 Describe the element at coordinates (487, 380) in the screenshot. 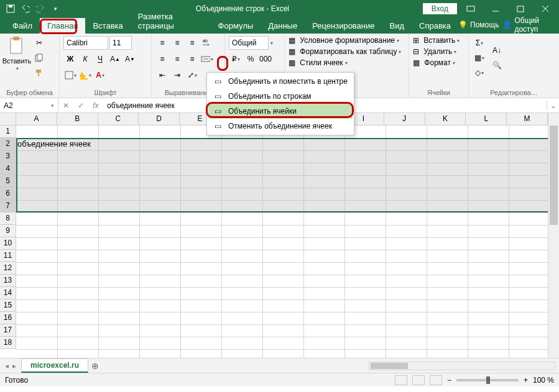

I see `zoom-slider` at that location.